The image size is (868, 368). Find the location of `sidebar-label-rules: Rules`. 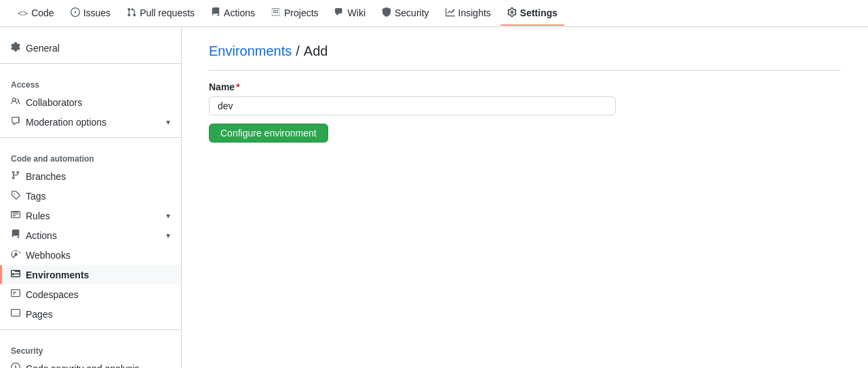

sidebar-label-rules: Rules is located at coordinates (38, 216).